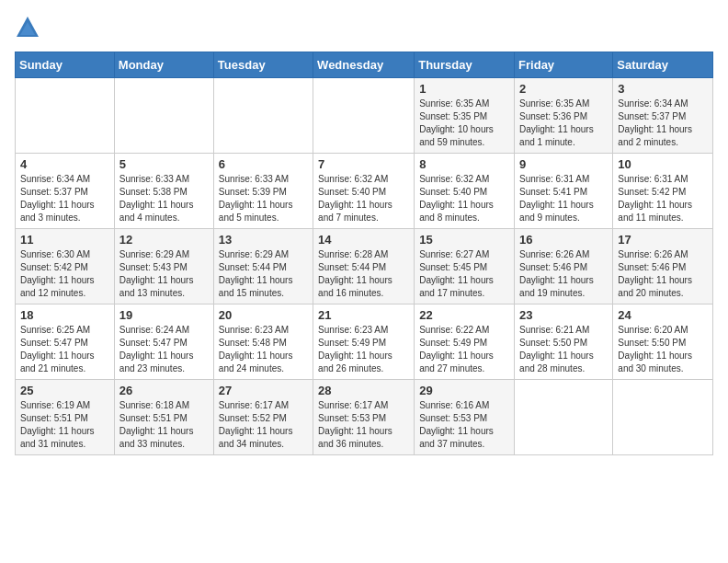 Image resolution: width=728 pixels, height=563 pixels. What do you see at coordinates (263, 350) in the screenshot?
I see `cell-info: Sunrise: 6:23 AMSunset: 5:48 PMDaylight:…` at bounding box center [263, 350].